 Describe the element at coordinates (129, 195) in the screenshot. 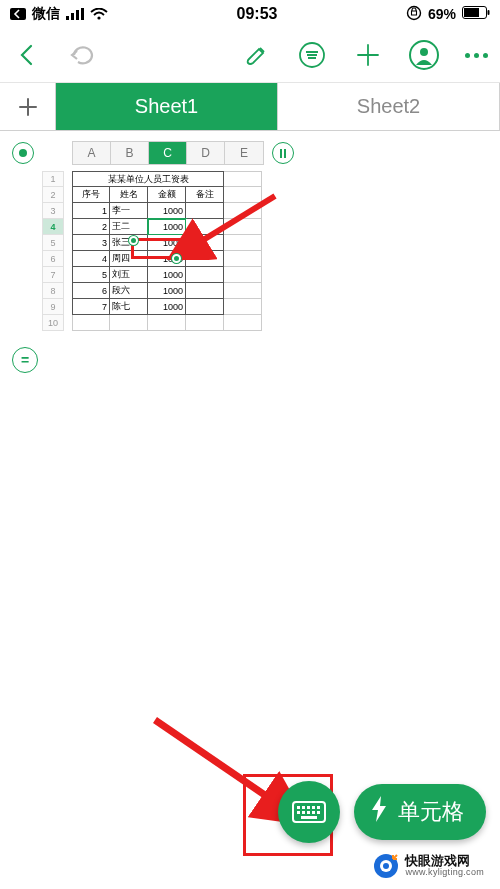

I see `hdr-name: 姓名` at that location.